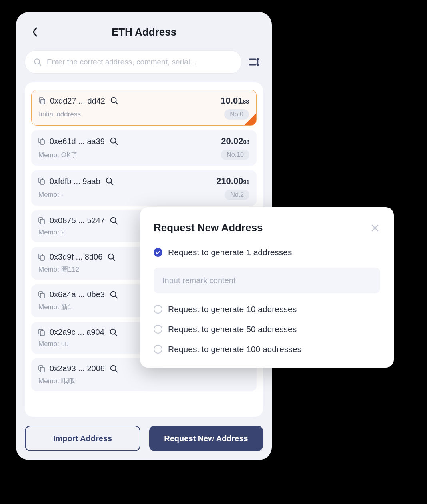 The image size is (427, 504). I want to click on remark-input, so click(267, 280).